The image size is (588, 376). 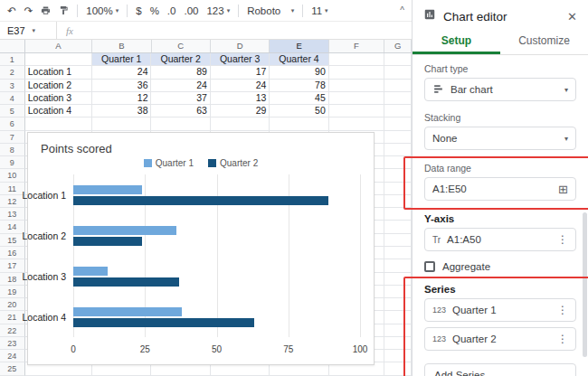 What do you see at coordinates (299, 46) in the screenshot?
I see `column-header-E: E` at bounding box center [299, 46].